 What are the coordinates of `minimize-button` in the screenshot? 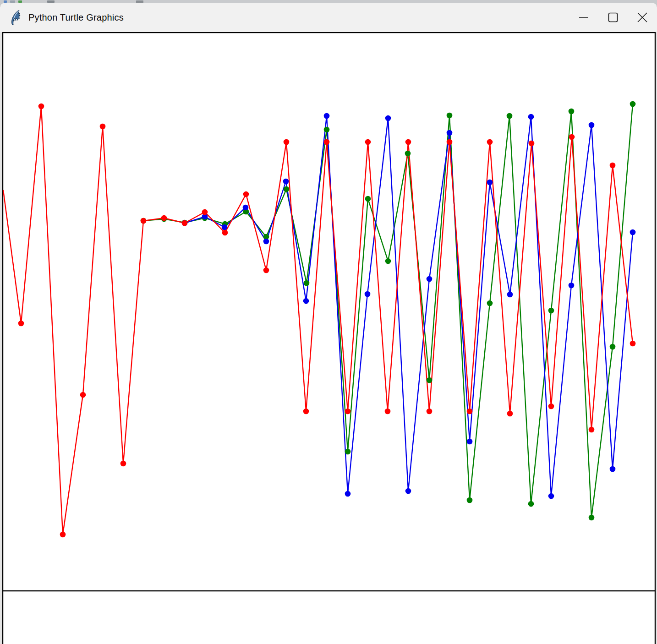 It's located at (584, 17).